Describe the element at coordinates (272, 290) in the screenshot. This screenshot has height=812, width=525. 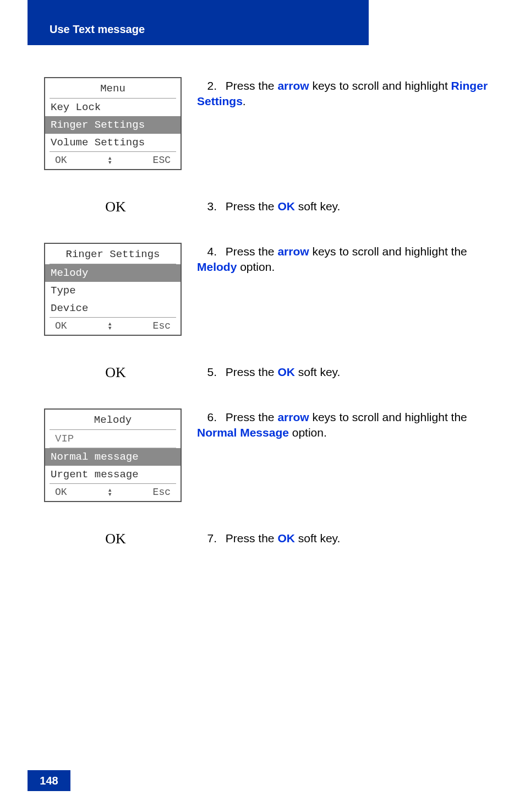
I see `step-4-row: Ringer Settings Melody Type Device OK Es…` at that location.